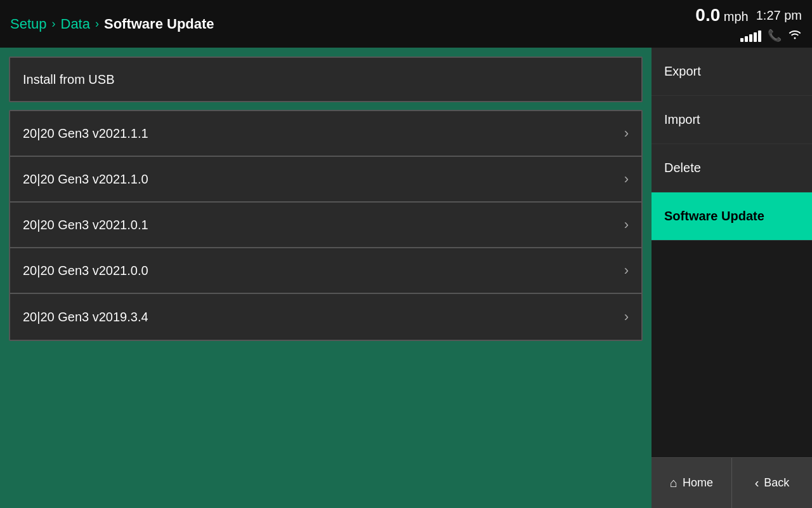  Describe the element at coordinates (732, 168) in the screenshot. I see `sidebar-item-delete: Delete` at that location.